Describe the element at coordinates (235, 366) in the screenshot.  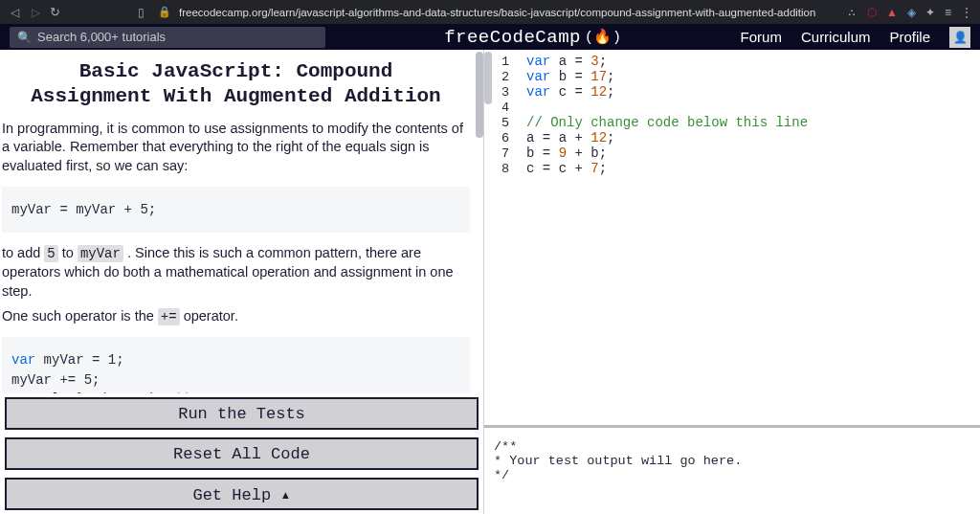
I see `code-example: var myVar = 1; myVar += 5; console.log(m…` at that location.